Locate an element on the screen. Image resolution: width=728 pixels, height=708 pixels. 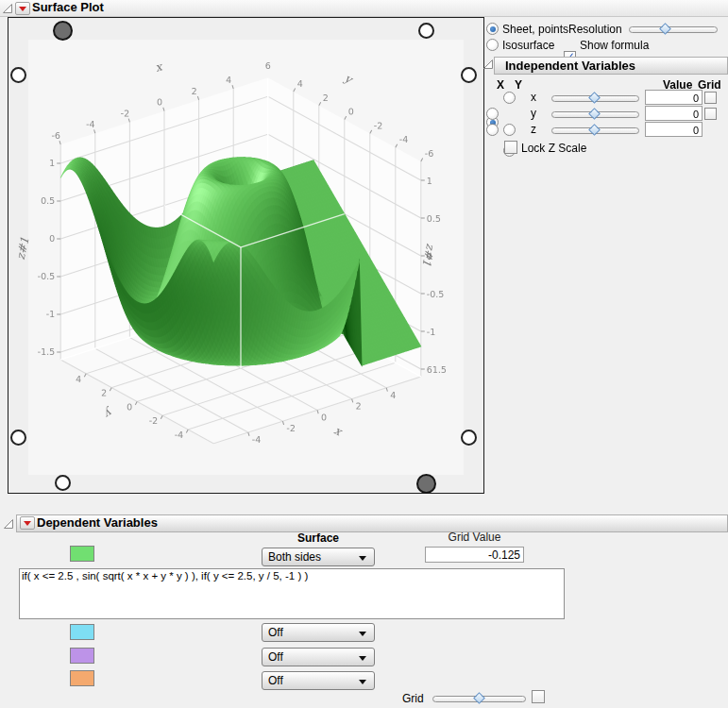
independent-variables-title: Independent Variables is located at coordinates (570, 66).